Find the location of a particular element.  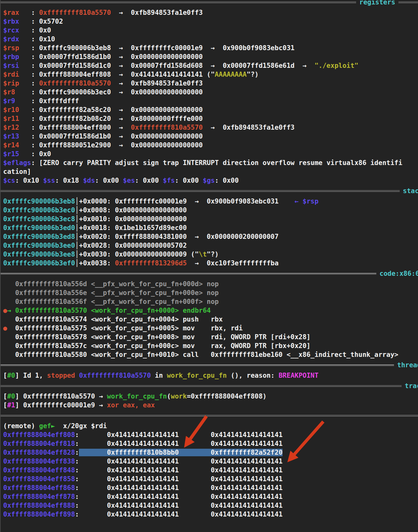

prompt-section: (remote) gef► x/20gx $rdi is located at coordinates (209, 426).